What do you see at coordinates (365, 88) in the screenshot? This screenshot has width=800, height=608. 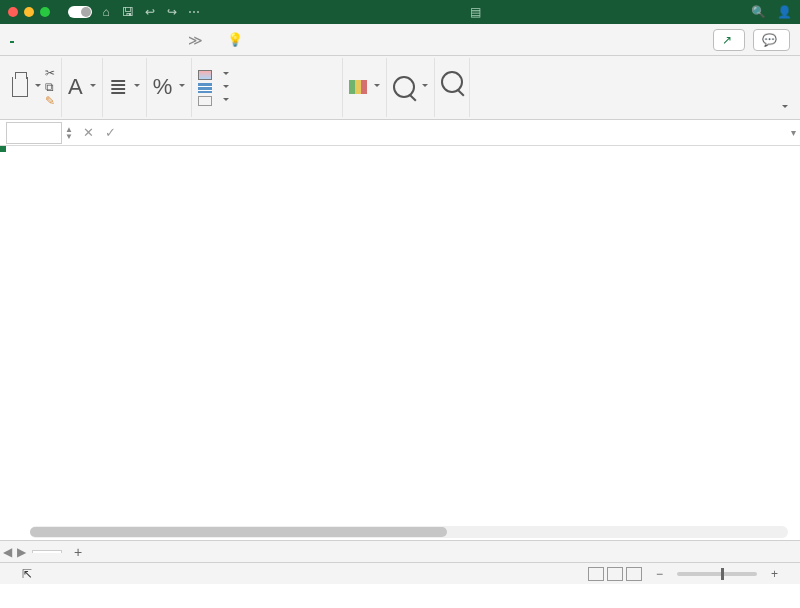 I see `group-cells` at bounding box center [365, 88].